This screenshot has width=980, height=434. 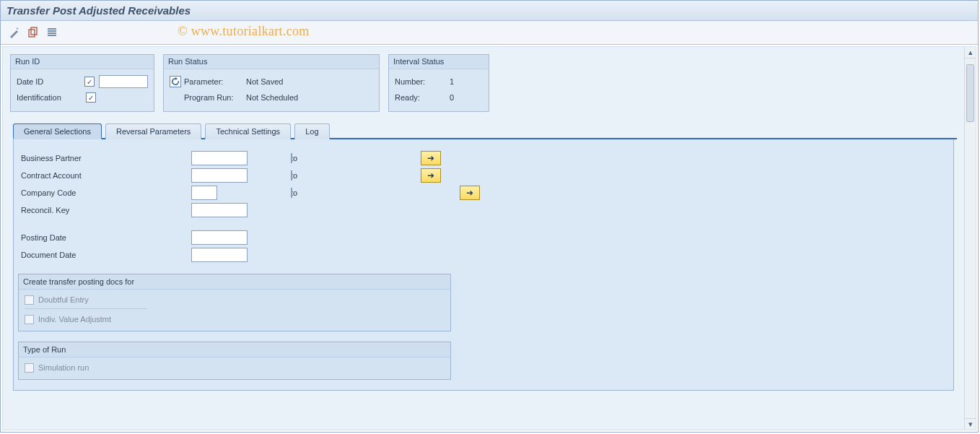 What do you see at coordinates (105, 255) in the screenshot?
I see `document-date-label: Document Date` at bounding box center [105, 255].